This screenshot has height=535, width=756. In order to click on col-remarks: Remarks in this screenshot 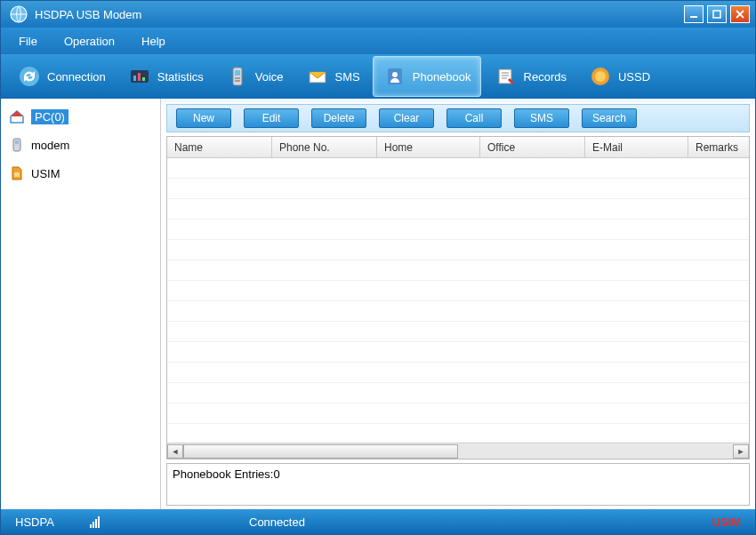, I will do `click(719, 148)`.